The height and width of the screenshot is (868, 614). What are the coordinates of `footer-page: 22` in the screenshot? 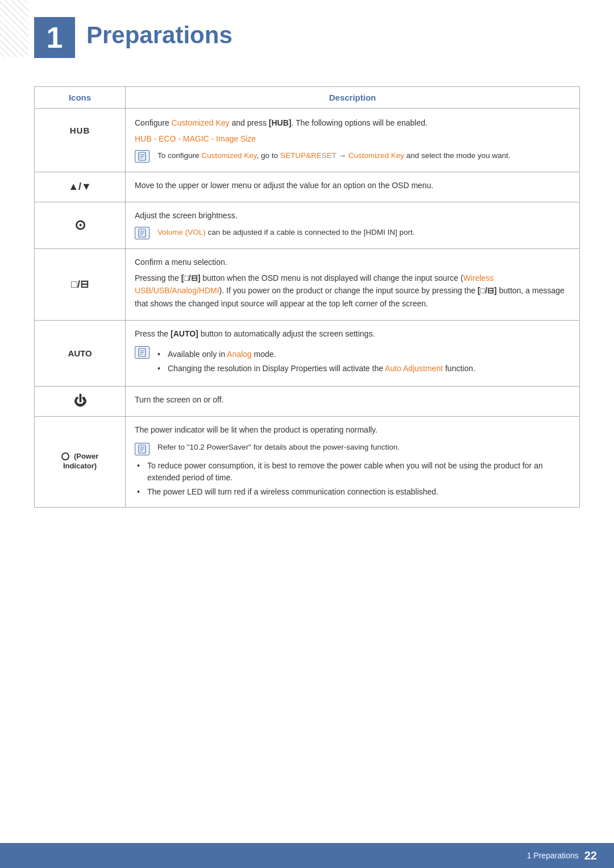 It's located at (591, 856).